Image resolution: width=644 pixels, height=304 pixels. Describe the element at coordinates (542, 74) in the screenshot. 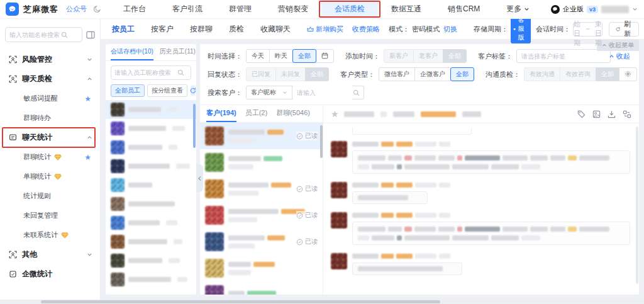

I see `qc-filter-option-0: 有效沟通` at that location.